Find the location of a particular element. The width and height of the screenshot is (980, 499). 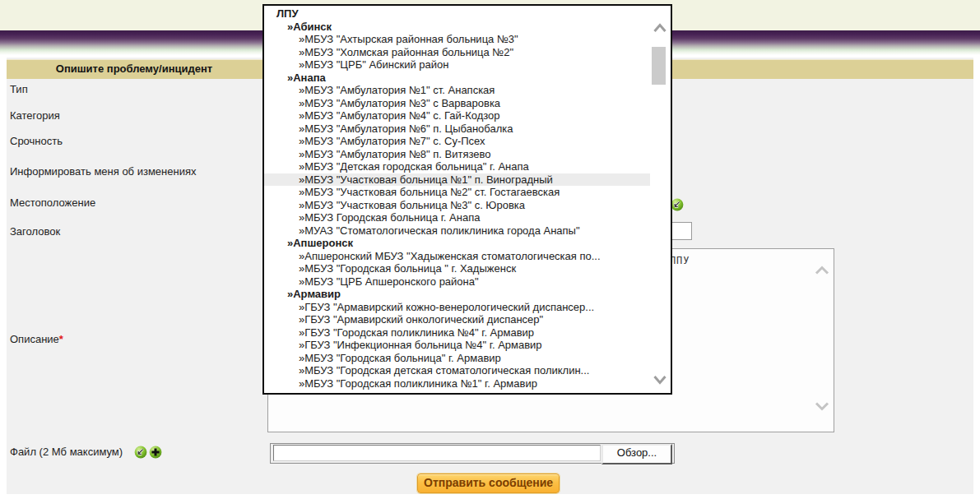

field-label-category: Категория is located at coordinates (35, 115).